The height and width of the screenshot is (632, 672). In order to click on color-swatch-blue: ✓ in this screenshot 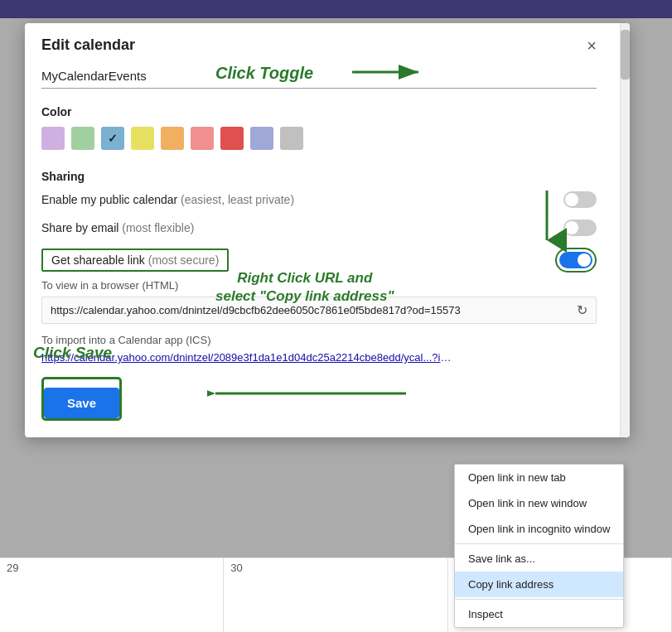, I will do `click(113, 138)`.